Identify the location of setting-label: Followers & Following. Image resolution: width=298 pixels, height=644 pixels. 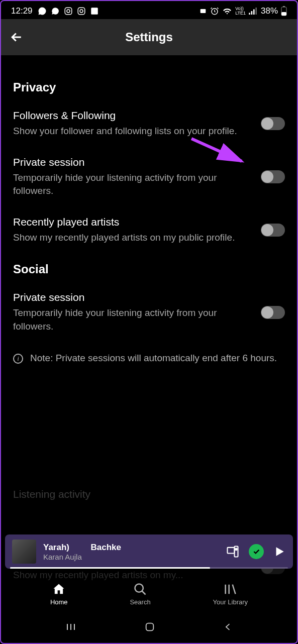
(133, 116).